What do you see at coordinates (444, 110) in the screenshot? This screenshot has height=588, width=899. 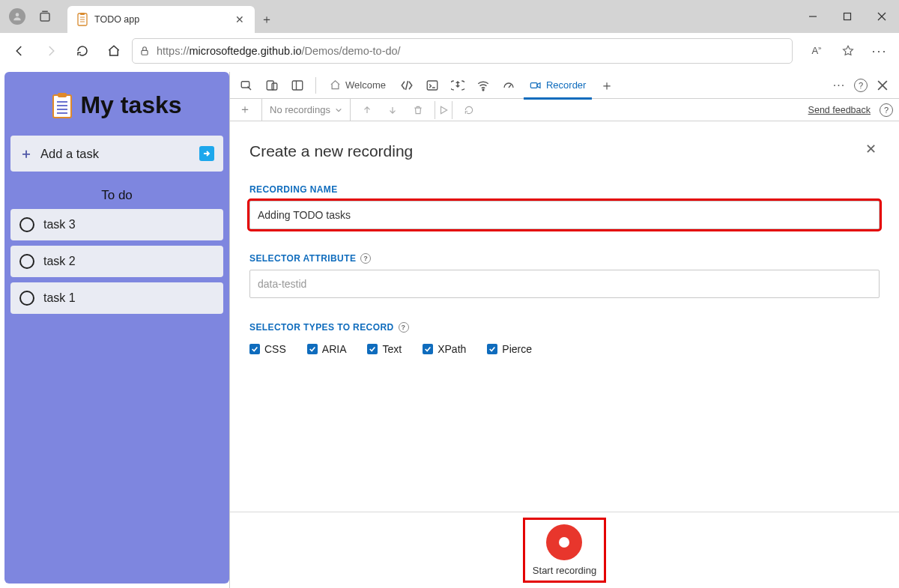 I see `replay-icon` at bounding box center [444, 110].